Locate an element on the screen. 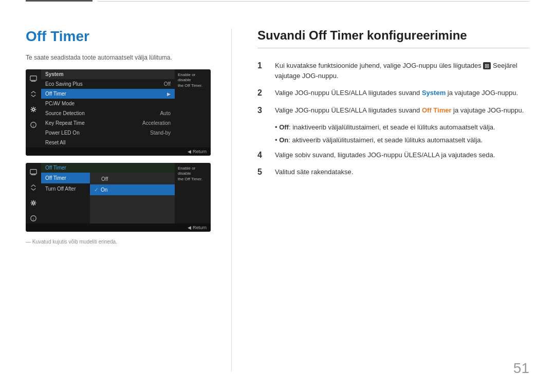 The height and width of the screenshot is (392, 555). menu-area-1: System Eco Saving Plus Off Off Timer ▶ P… is located at coordinates (126, 108).